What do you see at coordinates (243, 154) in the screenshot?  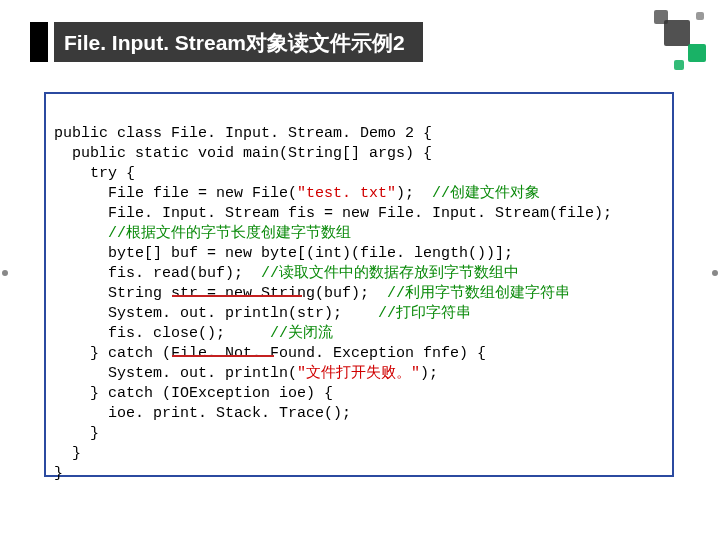 I see `code-line: public static void main(String[] args) {` at bounding box center [243, 154].